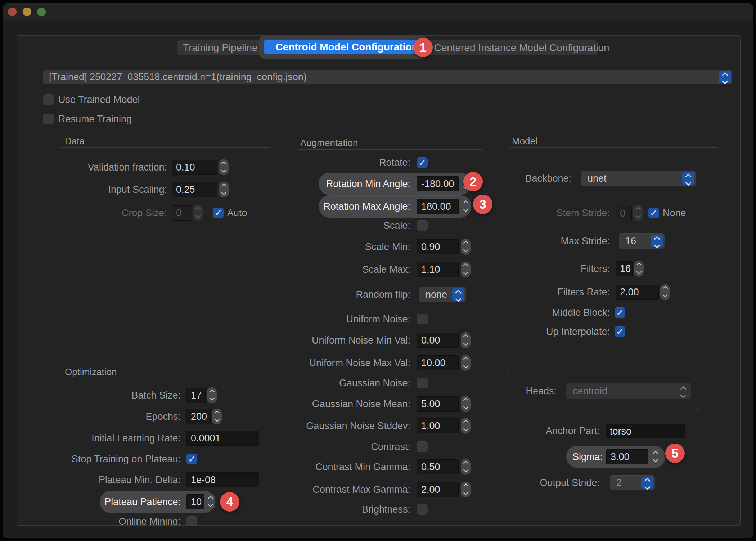 Image resolution: width=756 pixels, height=541 pixels. I want to click on plateau-patience-label: Plateau Patience:, so click(142, 502).